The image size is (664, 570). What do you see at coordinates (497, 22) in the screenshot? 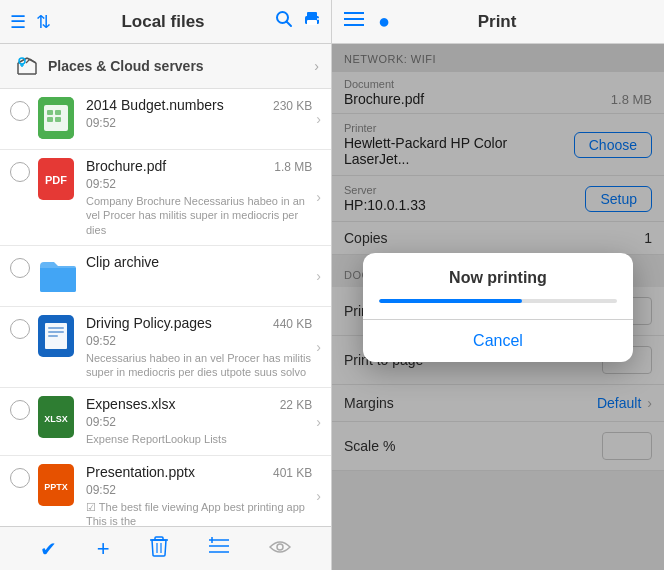
I see `print-title: Print` at bounding box center [497, 22].